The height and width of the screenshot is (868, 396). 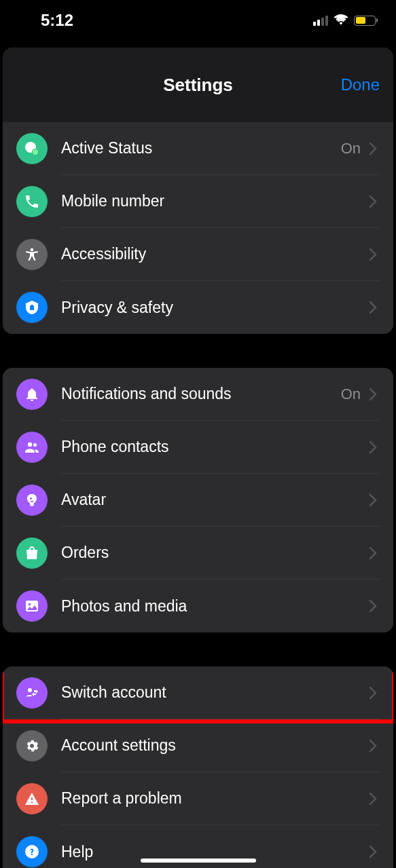 I want to click on row-accessibility: Accessibility, so click(x=198, y=254).